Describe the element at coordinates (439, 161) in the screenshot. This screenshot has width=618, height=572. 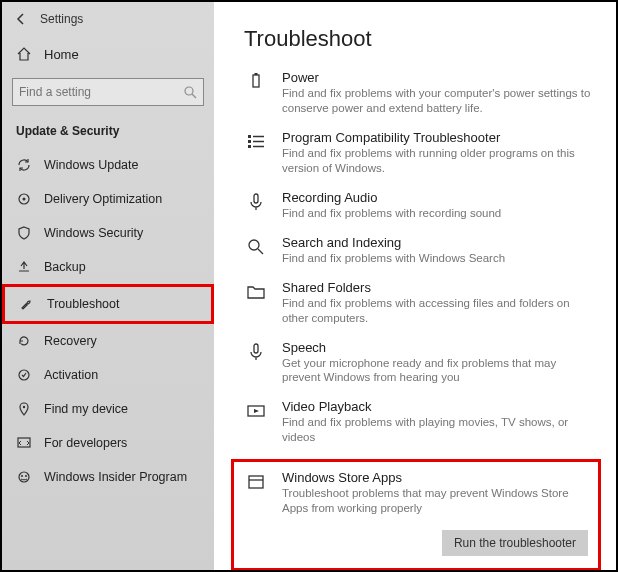
I see `ts-desc: Find and fix problems with running older…` at that location.